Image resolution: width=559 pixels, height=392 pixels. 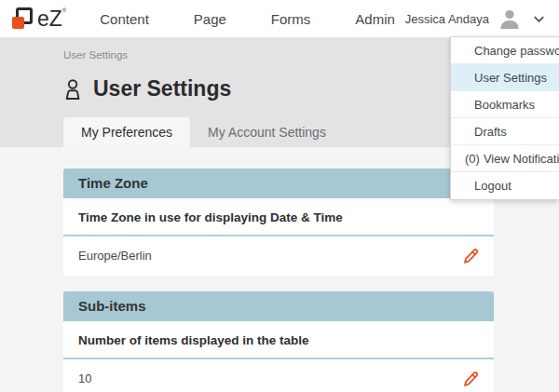 I want to click on ez-logo: eZ ®, so click(x=37, y=19).